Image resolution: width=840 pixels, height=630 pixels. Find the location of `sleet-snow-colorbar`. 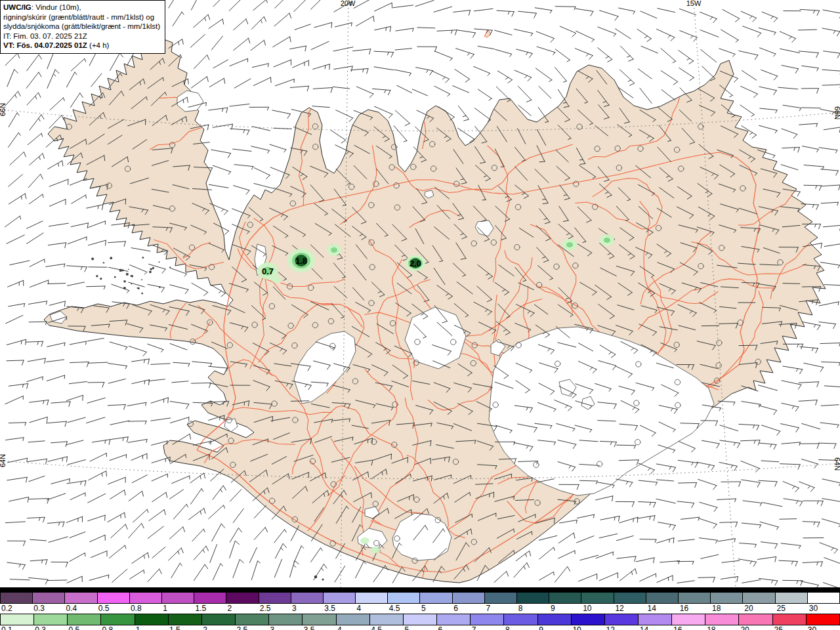

sleet-snow-colorbar is located at coordinates (420, 598).